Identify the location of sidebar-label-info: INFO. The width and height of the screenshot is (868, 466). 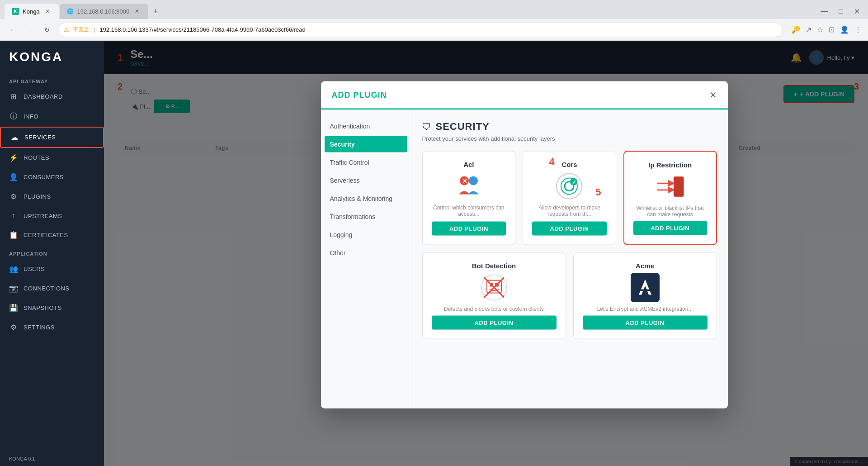
(31, 117).